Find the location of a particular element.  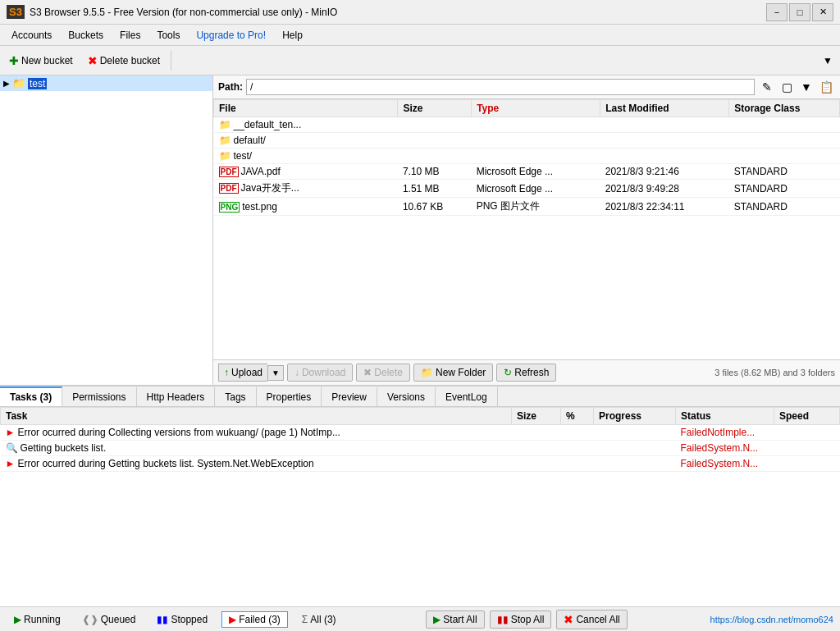

tab-http-headers: Http Headers is located at coordinates (176, 396).